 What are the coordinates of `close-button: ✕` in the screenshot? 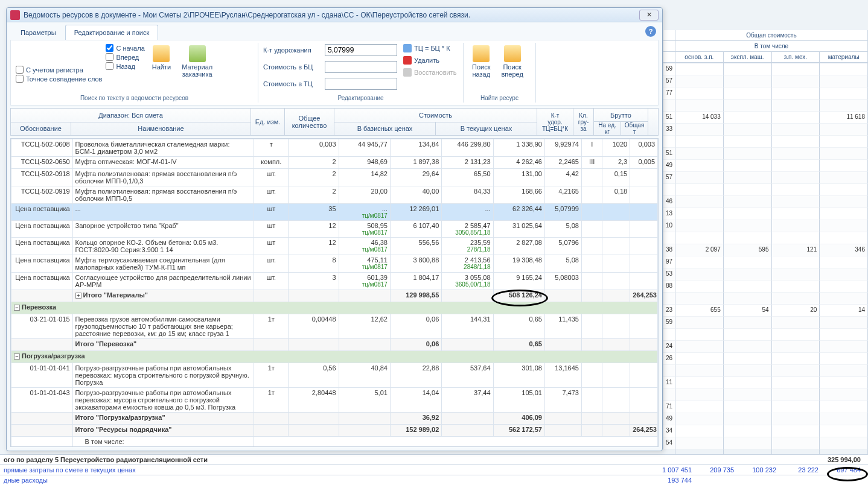 It's located at (649, 15).